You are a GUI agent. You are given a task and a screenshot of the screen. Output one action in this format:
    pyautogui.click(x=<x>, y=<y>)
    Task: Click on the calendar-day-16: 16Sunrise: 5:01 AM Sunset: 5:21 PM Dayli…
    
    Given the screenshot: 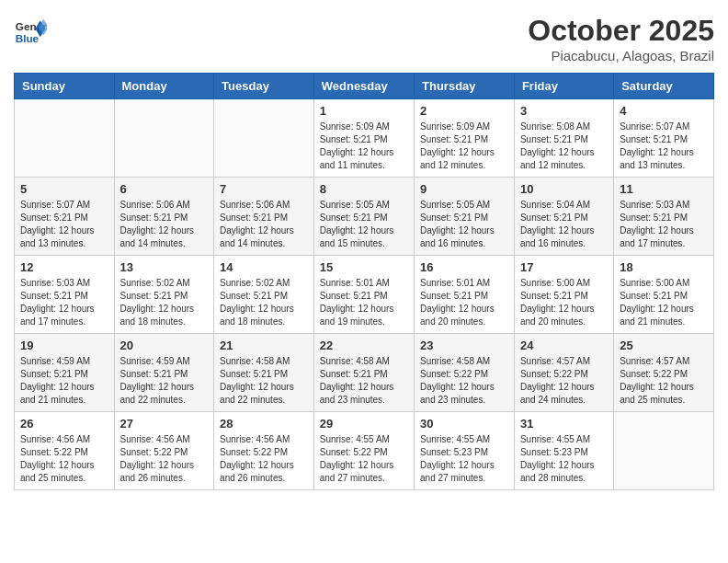 What is the action you would take?
    pyautogui.click(x=465, y=294)
    